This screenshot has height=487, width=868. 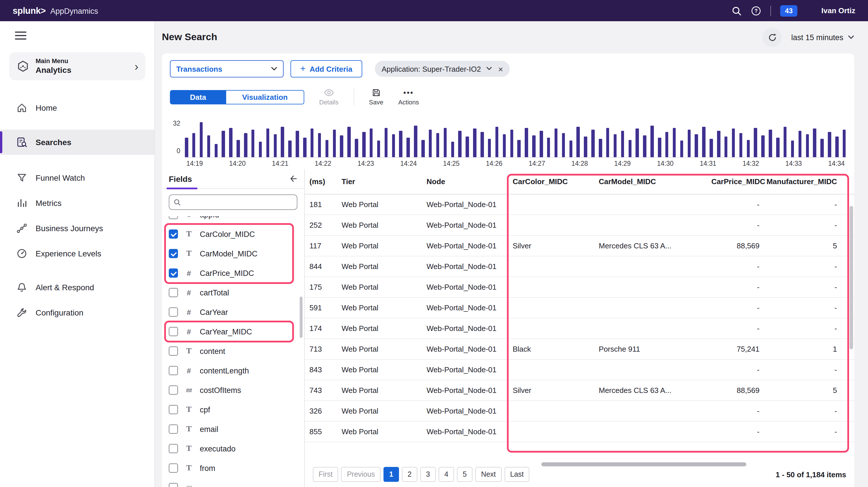 I want to click on page-button-4: 4, so click(x=446, y=474).